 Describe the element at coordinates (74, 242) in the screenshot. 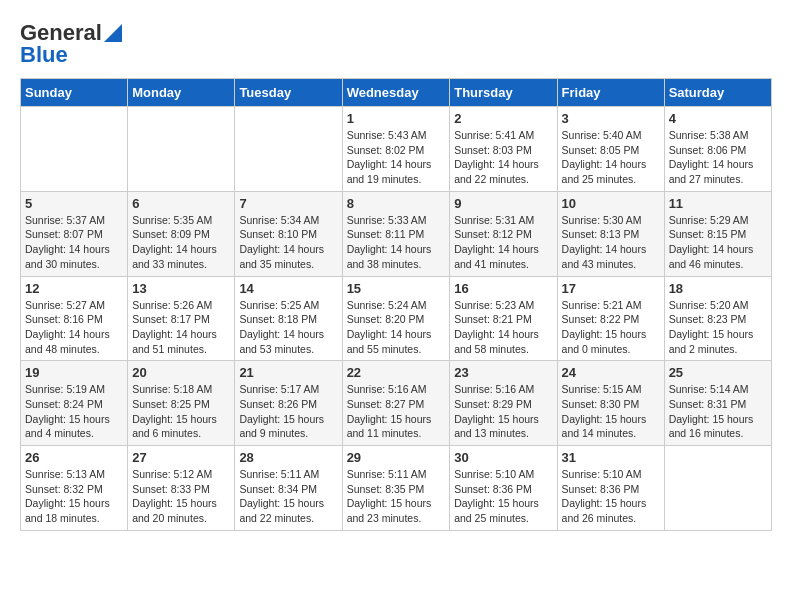

I see `day-info: Sunrise: 5:37 AM Sunset: 8:07 PM Dayligh…` at that location.